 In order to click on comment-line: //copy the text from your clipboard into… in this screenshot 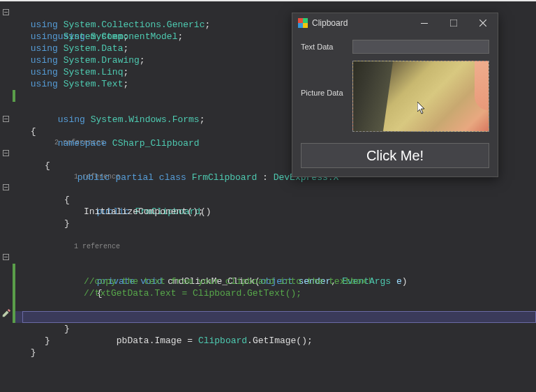, I will do `click(228, 282)`.